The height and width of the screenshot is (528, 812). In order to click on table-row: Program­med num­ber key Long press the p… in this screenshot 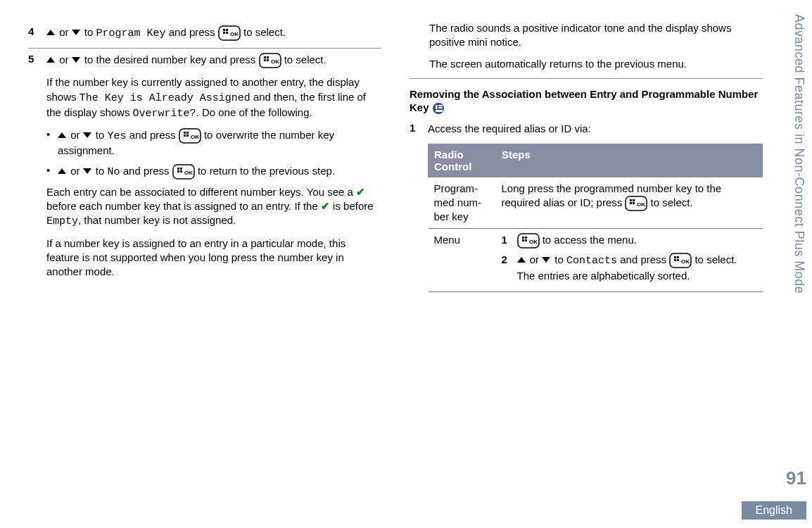, I will do `click(595, 203)`.